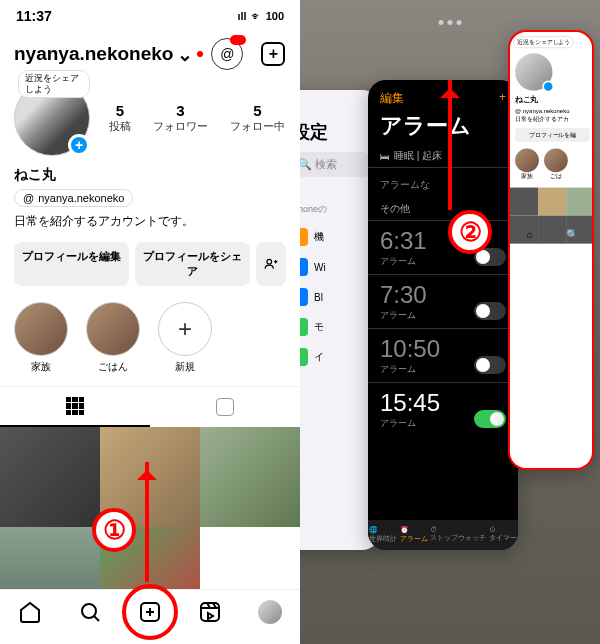 This screenshot has width=600, height=644. Describe the element at coordinates (114, 530) in the screenshot. I see `annotation-step-1: ①` at that location.